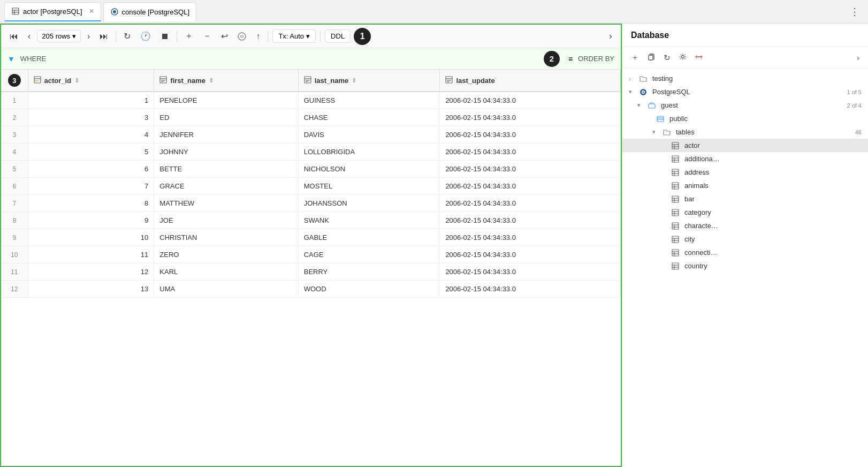 This screenshot has width=868, height=467. Describe the element at coordinates (311, 118) in the screenshot. I see `table-row: 2 3 ED CHASE 2006-02-15 04:34:33.0` at that location.